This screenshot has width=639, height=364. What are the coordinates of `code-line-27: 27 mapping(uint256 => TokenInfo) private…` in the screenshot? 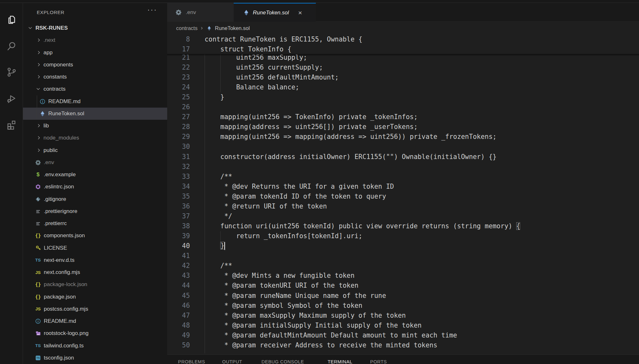 It's located at (403, 117).